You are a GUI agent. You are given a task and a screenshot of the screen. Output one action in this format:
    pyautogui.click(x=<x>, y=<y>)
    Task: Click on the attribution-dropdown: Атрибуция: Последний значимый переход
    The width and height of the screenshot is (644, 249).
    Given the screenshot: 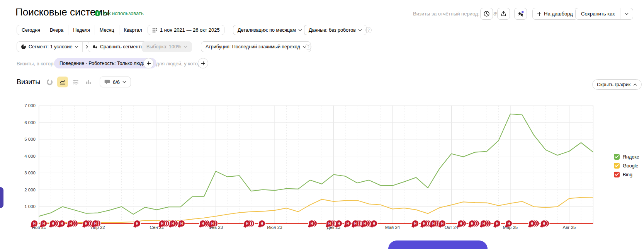 What is the action you would take?
    pyautogui.click(x=256, y=47)
    